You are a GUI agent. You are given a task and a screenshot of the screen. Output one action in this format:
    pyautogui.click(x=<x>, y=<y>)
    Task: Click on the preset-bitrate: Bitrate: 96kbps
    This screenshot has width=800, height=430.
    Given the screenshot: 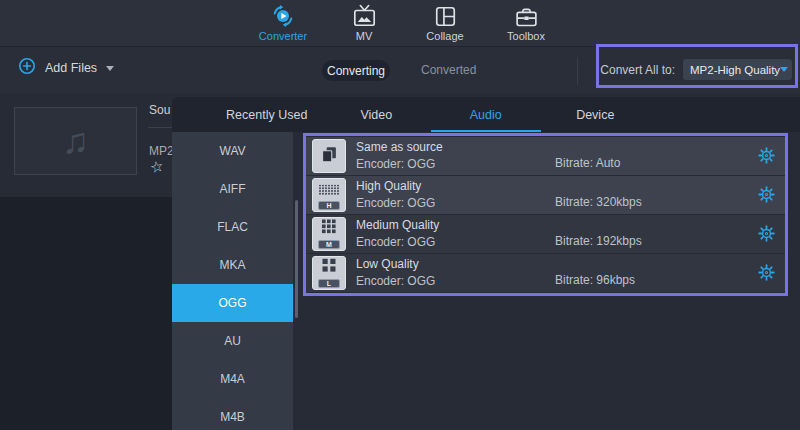 What is the action you would take?
    pyautogui.click(x=595, y=280)
    